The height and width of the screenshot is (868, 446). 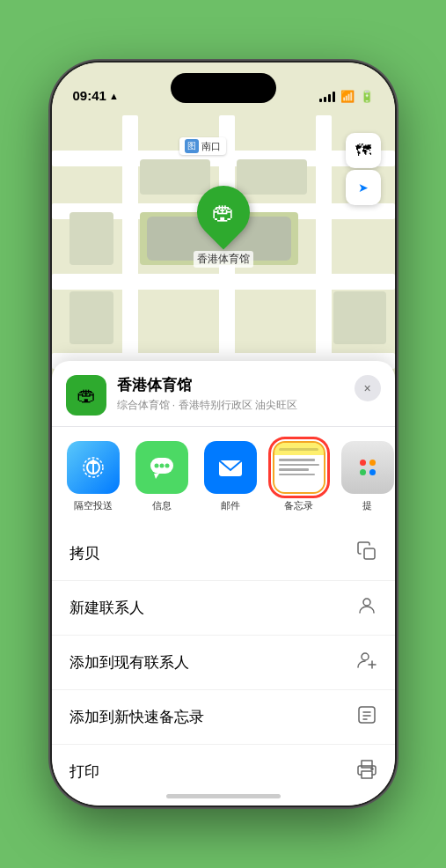 What do you see at coordinates (363, 188) in the screenshot?
I see `map-location-button: ➤` at bounding box center [363, 188].